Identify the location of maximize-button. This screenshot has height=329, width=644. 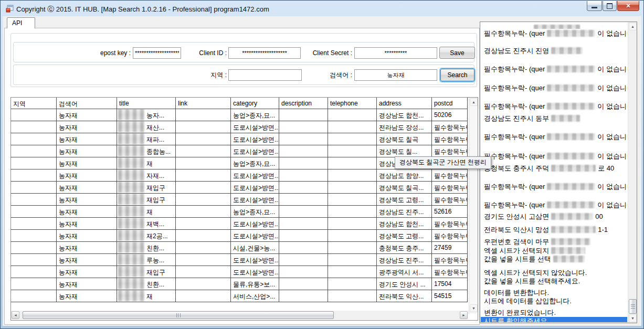
(610, 6).